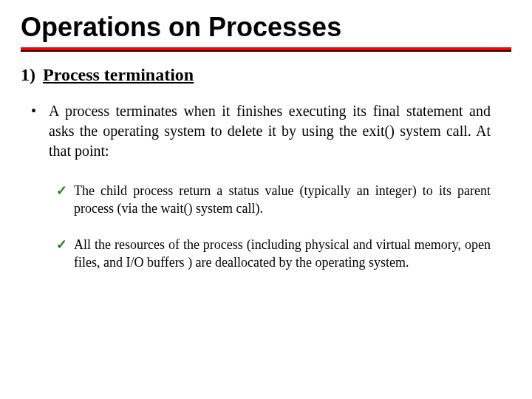  I want to click on section-number: 1), so click(28, 75).